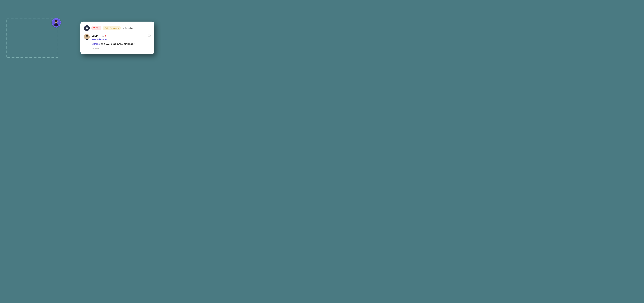 The image size is (644, 303). What do you see at coordinates (148, 28) in the screenshot?
I see `more-options-button: ⋮` at bounding box center [148, 28].